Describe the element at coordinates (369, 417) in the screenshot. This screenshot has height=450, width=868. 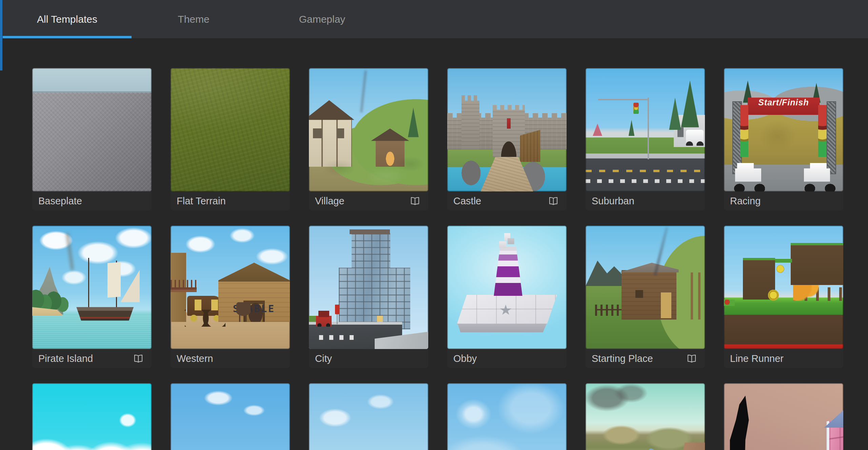
I see `template-card-watchtower` at that location.